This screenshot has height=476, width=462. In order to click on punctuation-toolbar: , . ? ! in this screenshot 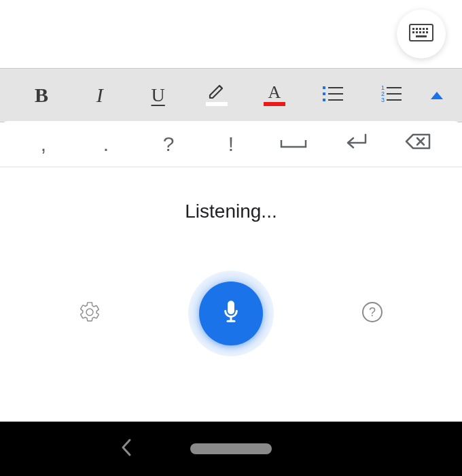, I will do `click(231, 144)`.